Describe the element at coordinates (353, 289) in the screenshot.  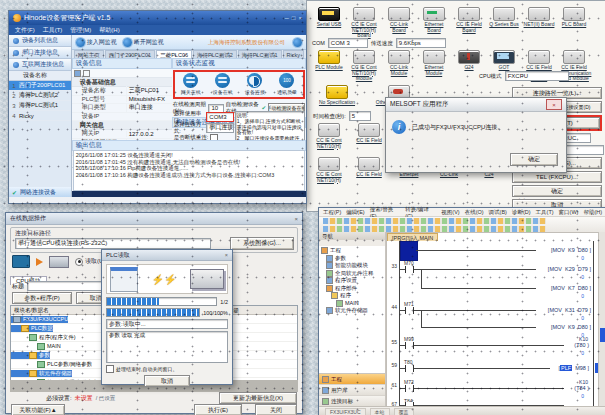
I see `tree-item: 程序部件` at that location.